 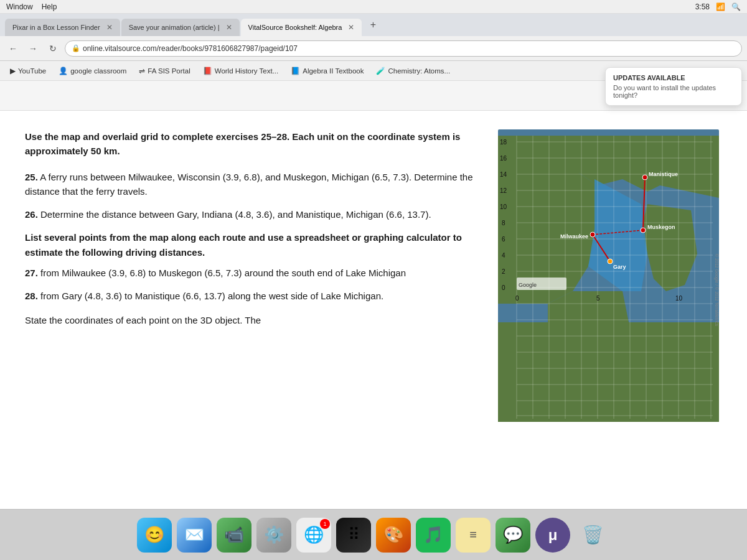 I want to click on dock-facetime: 📹, so click(x=234, y=535).